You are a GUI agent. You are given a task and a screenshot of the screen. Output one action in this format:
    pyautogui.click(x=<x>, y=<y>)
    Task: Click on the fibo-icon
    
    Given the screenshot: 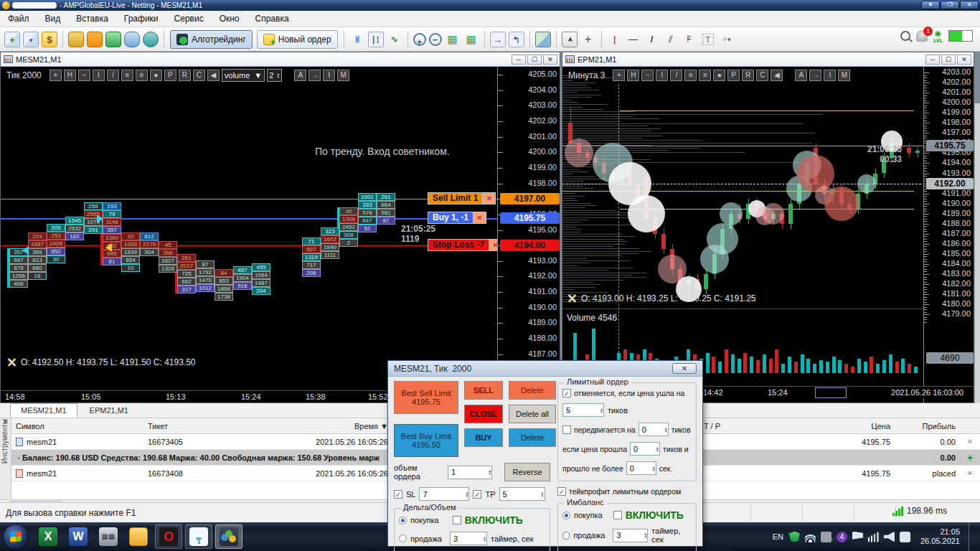 What is the action you would take?
    pyautogui.click(x=689, y=39)
    